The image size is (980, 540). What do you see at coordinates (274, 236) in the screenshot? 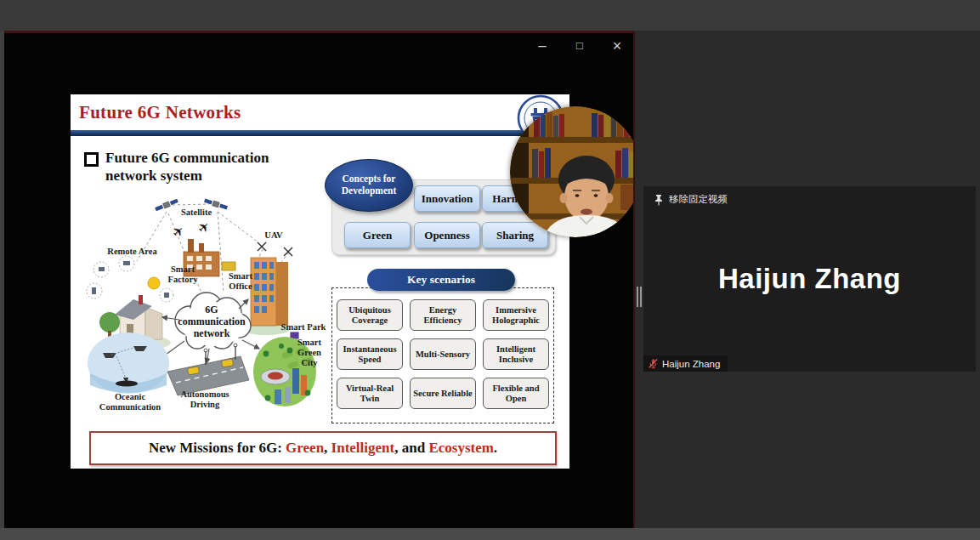
I see `uav-label: UAV` at bounding box center [274, 236].